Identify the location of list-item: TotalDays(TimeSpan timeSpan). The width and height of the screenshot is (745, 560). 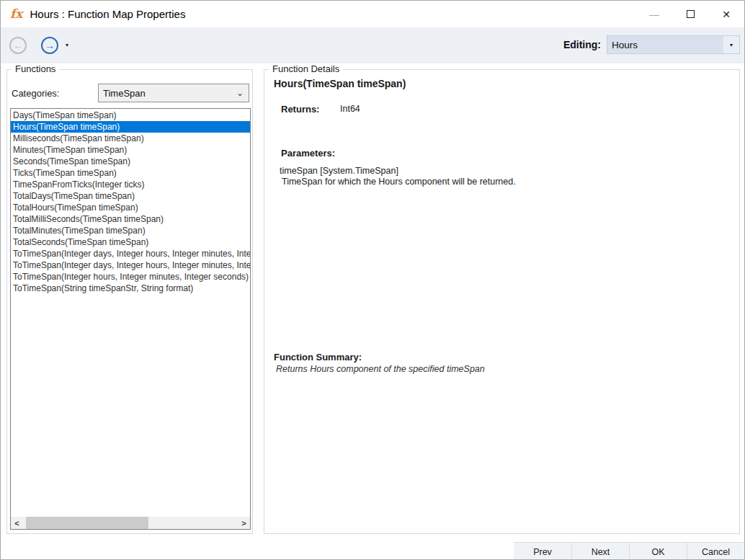
(130, 196).